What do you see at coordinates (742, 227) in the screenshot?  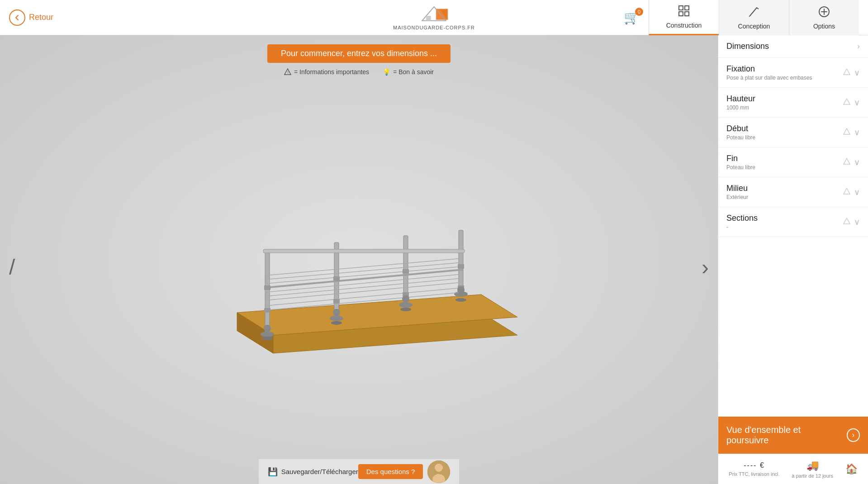 I see `option-sub: -` at bounding box center [742, 227].